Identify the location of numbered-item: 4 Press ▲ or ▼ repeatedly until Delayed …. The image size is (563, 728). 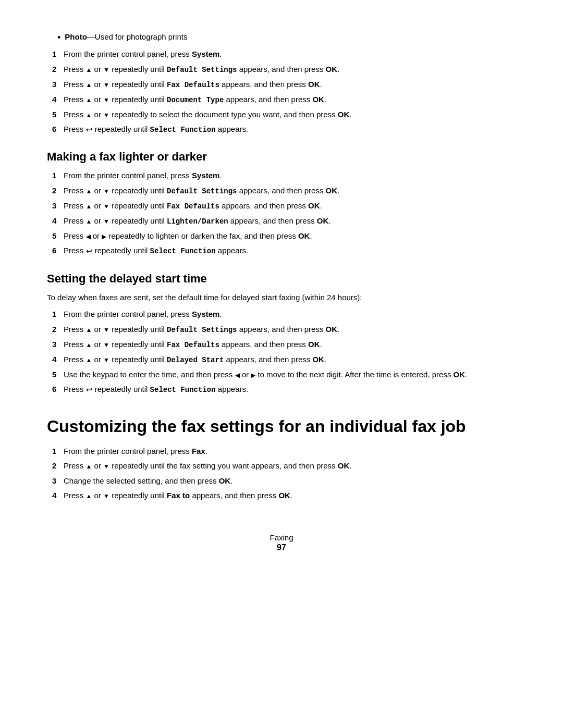
(282, 360).